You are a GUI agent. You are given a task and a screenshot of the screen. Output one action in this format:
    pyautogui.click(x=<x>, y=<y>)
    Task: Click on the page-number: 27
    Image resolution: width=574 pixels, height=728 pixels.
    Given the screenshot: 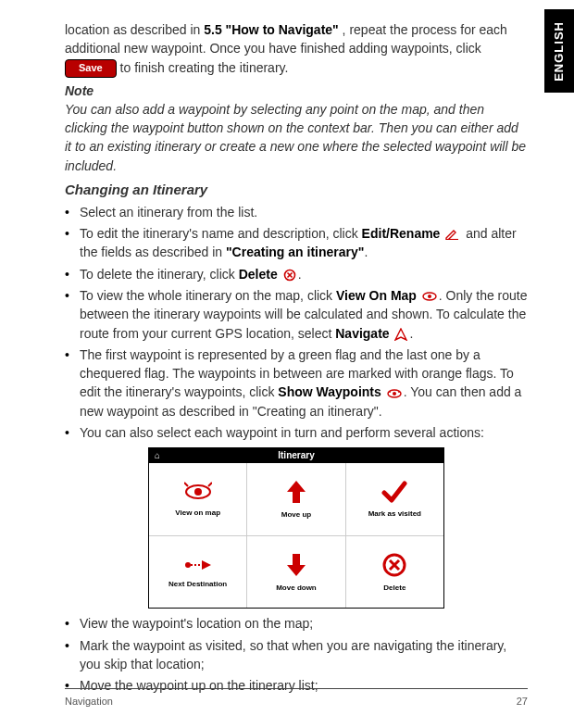 What is the action you would take?
    pyautogui.click(x=522, y=702)
    